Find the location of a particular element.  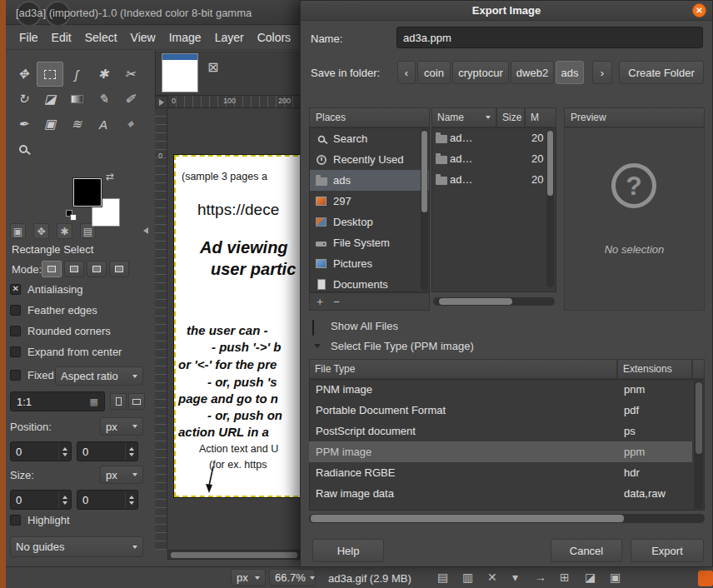

menu-select: Select is located at coordinates (102, 37).